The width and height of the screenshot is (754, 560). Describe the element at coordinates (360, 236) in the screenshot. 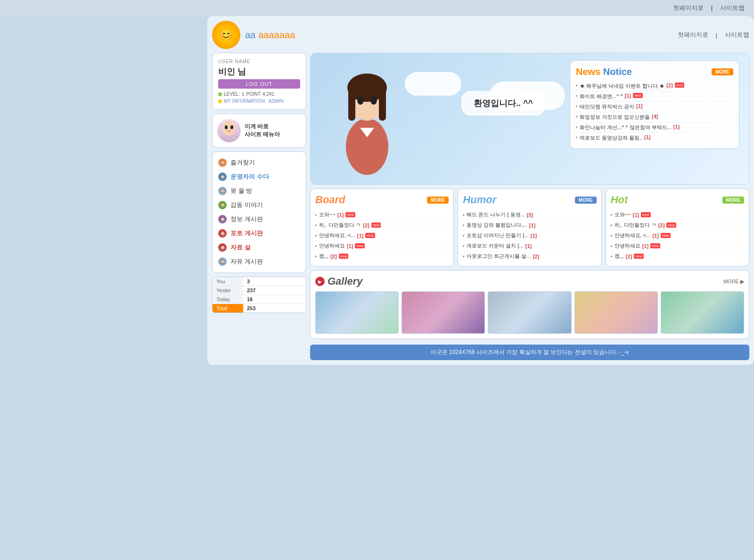

I see `board-count-2: [1]` at that location.